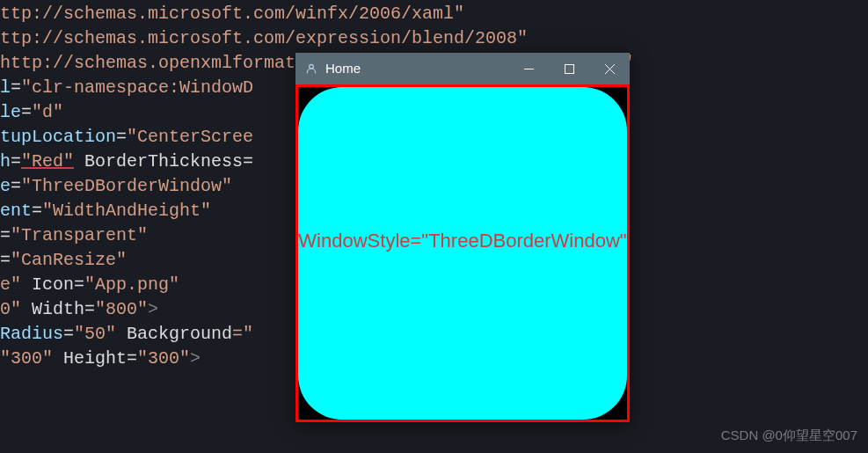 This screenshot has width=868, height=453. Describe the element at coordinates (121, 310) in the screenshot. I see `code-text: "800"` at that location.